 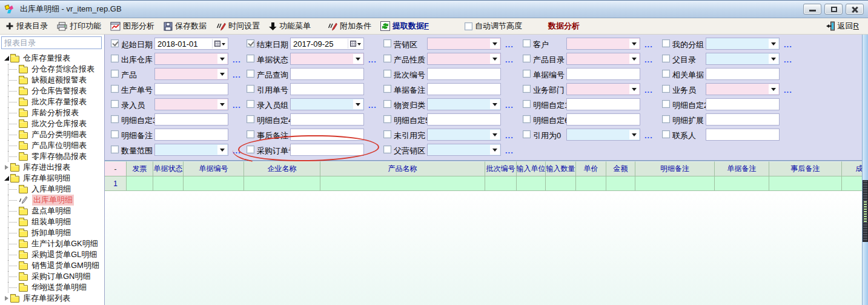 What do you see at coordinates (833, 9) in the screenshot?
I see `maximize-button` at bounding box center [833, 9].